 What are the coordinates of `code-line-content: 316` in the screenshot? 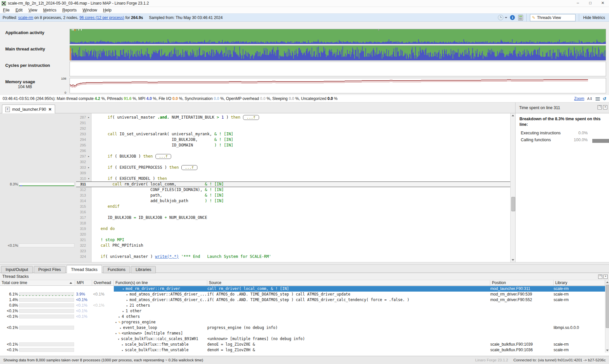 It's located at (293, 212).